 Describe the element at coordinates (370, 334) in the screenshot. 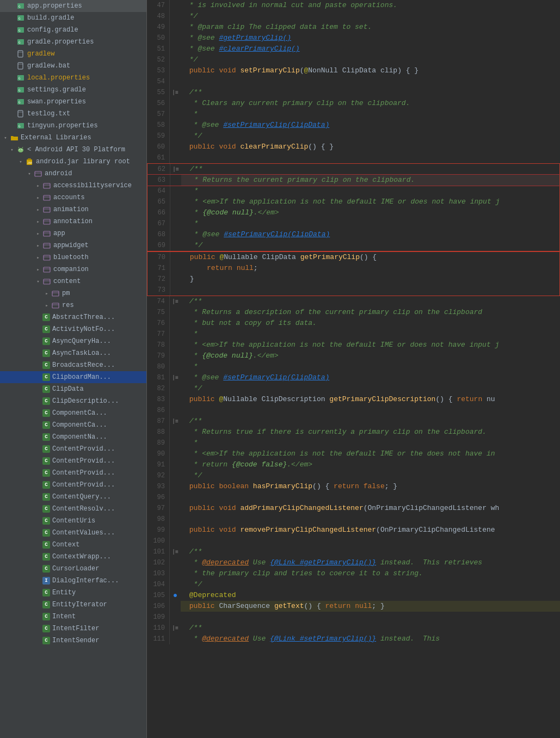

I see `line-content-77: *` at that location.